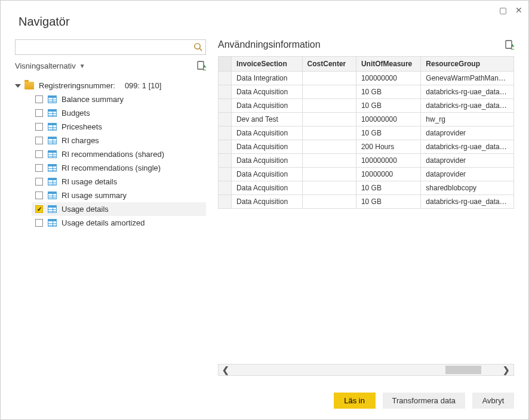  Describe the element at coordinates (509, 45) in the screenshot. I see `preview-refresh-icon` at that location.